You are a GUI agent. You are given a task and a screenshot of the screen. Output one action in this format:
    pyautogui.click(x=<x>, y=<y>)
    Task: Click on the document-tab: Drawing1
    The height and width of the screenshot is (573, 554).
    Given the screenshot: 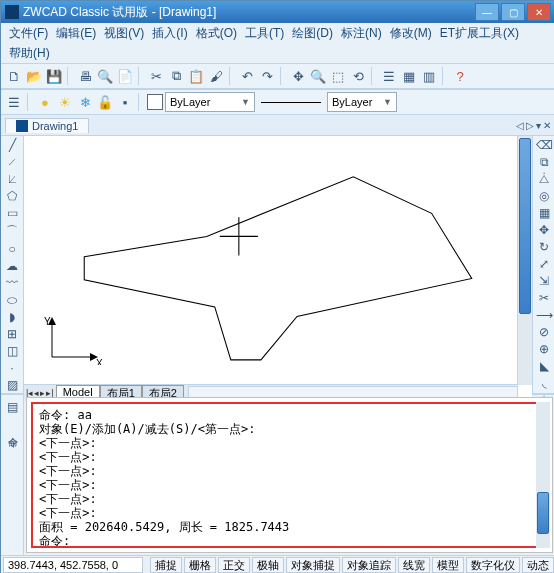 What is the action you would take?
    pyautogui.click(x=47, y=126)
    